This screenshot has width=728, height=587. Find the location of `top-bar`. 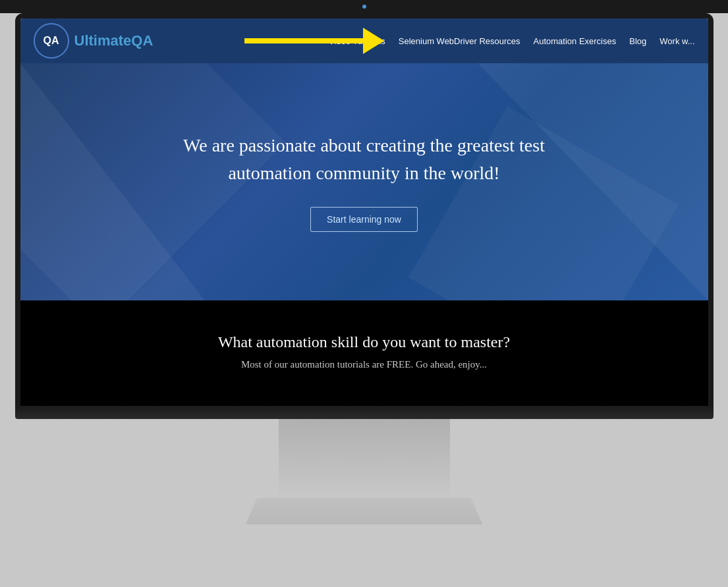

top-bar is located at coordinates (364, 7).